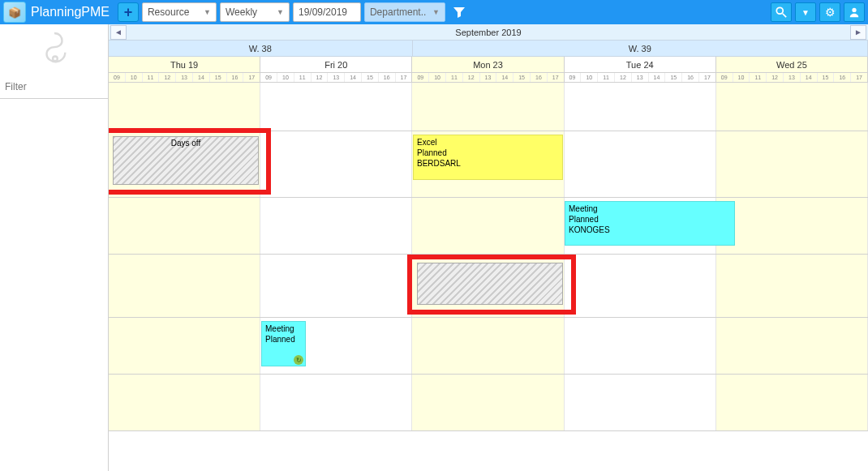 The height and width of the screenshot is (471, 868). What do you see at coordinates (854, 12) in the screenshot?
I see `user-icon` at bounding box center [854, 12].